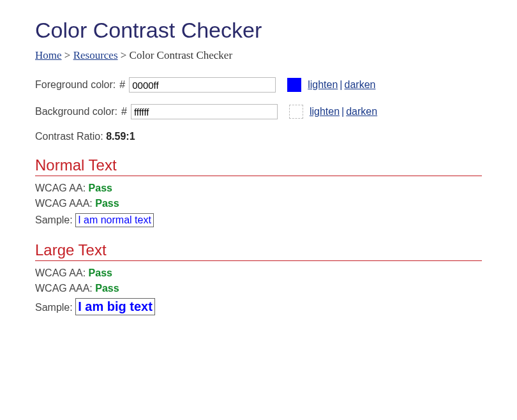 This screenshot has width=517, height=420. What do you see at coordinates (258, 166) in the screenshot?
I see `normal-text-heading: Normal Text` at bounding box center [258, 166].